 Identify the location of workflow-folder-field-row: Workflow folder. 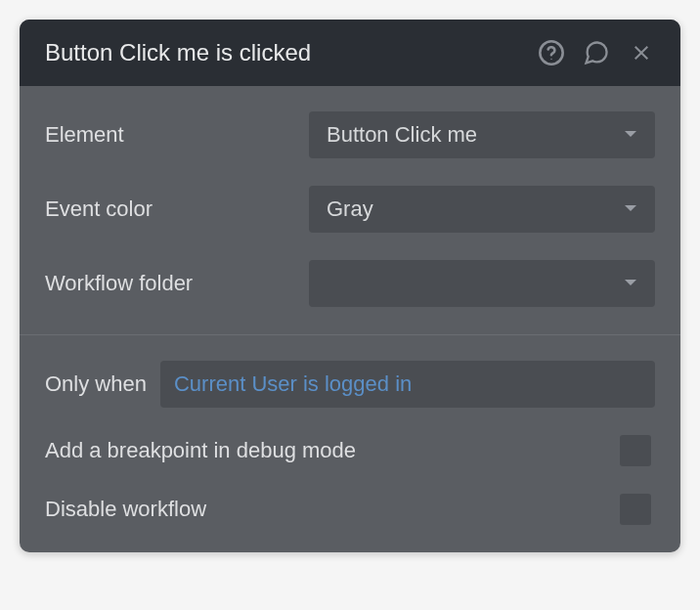
(350, 283).